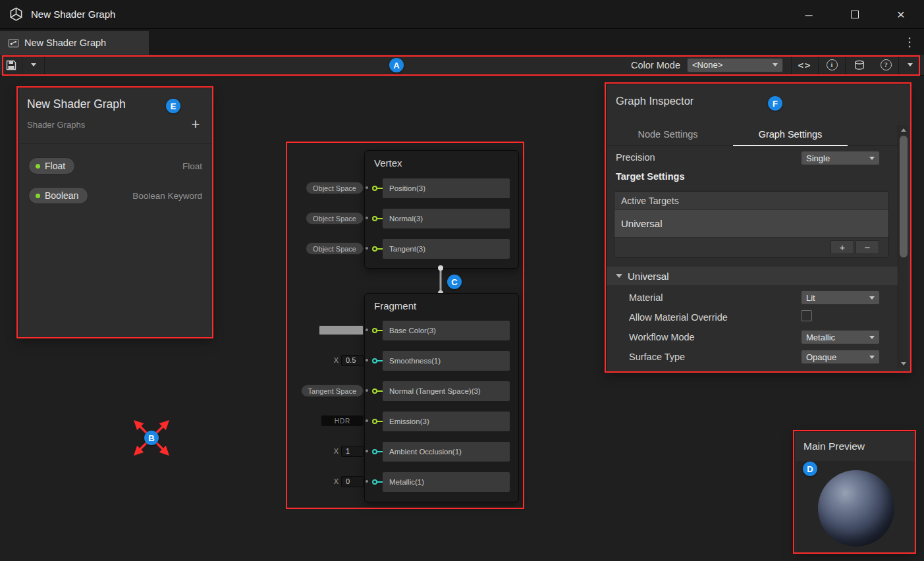  I want to click on metallic-value-field: X 0, so click(349, 481).